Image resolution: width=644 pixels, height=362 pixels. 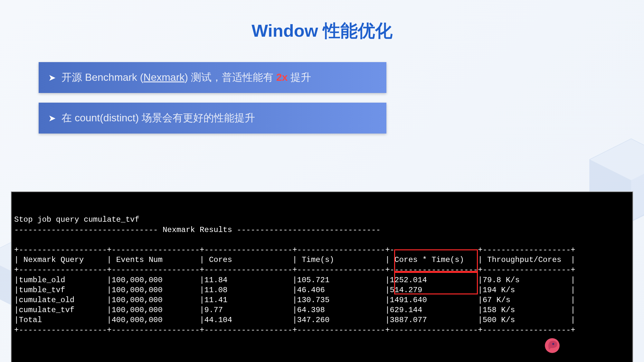 I want to click on bullet-1: ➤ 开源 Benchmark (Nexmark) 测试，普适性能有 2x 提升, so click(x=213, y=78).